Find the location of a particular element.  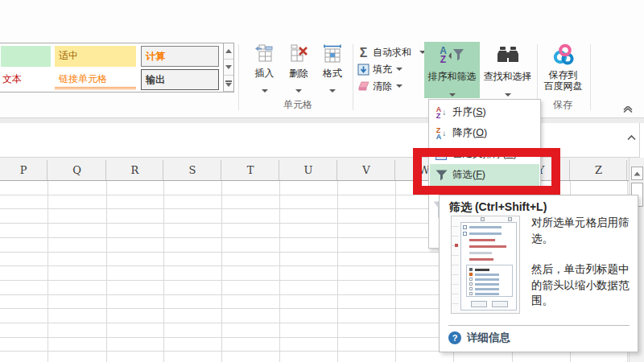

tooltip-paragraph-2: 然后，单击列标题中的箭头以缩小数据范围。 is located at coordinates (584, 285).